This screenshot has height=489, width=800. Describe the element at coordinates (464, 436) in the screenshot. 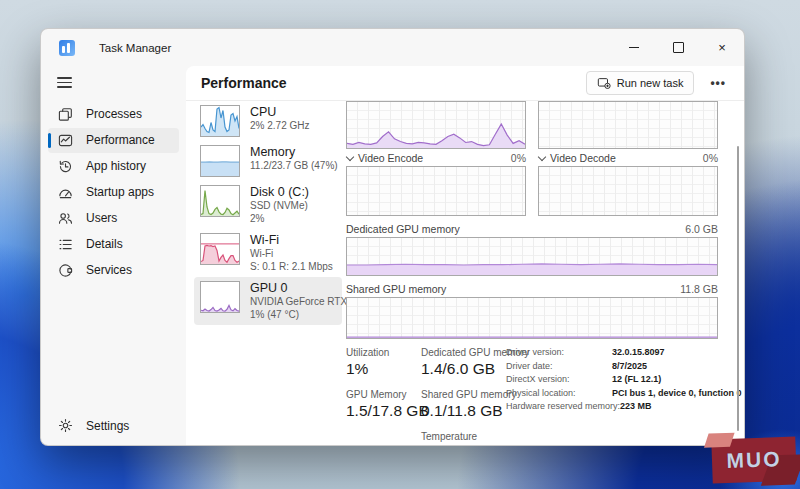

I see `temperature-label: Temperature` at that location.